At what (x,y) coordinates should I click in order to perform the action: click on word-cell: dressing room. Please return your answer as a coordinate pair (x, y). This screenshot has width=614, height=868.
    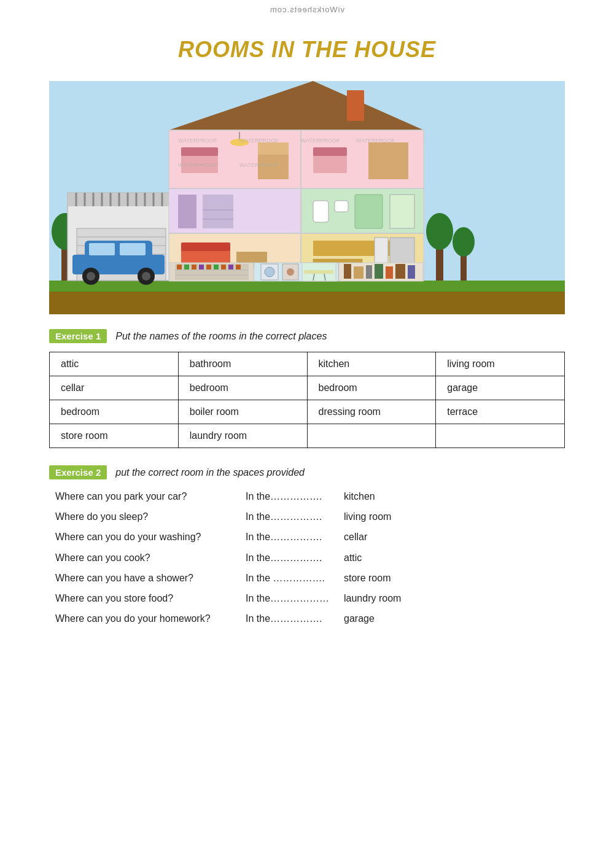
    Looking at the image, I should click on (371, 413).